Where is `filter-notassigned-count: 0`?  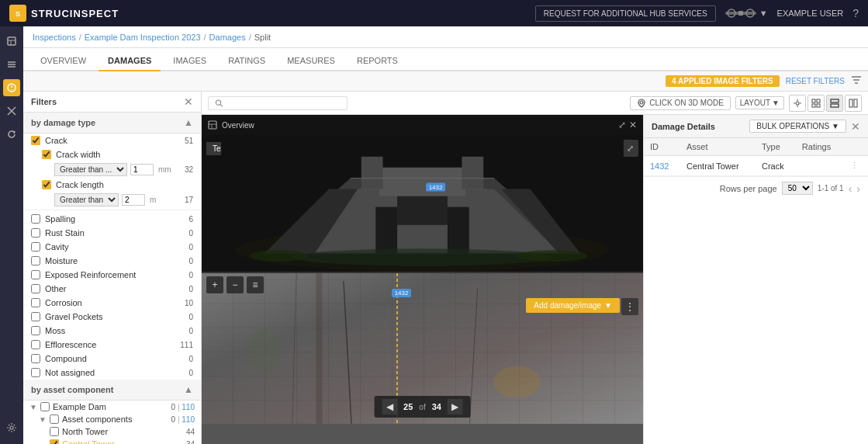 filter-notassigned-count: 0 is located at coordinates (191, 373).